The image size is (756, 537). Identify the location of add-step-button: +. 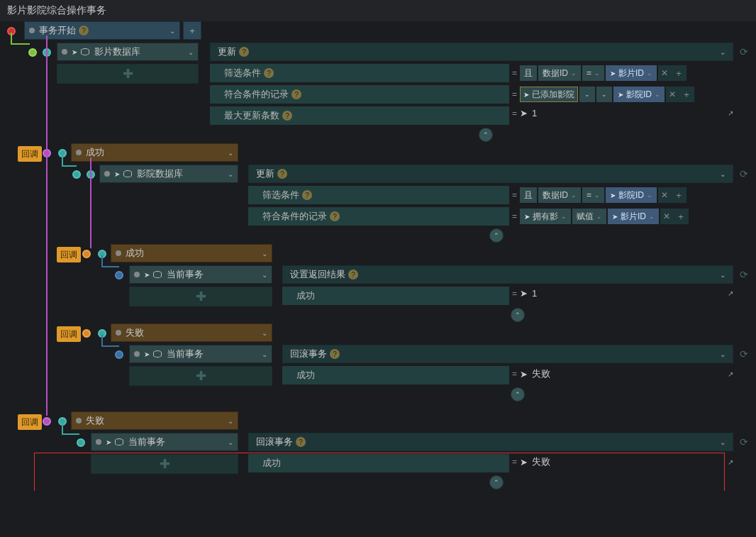
(192, 31).